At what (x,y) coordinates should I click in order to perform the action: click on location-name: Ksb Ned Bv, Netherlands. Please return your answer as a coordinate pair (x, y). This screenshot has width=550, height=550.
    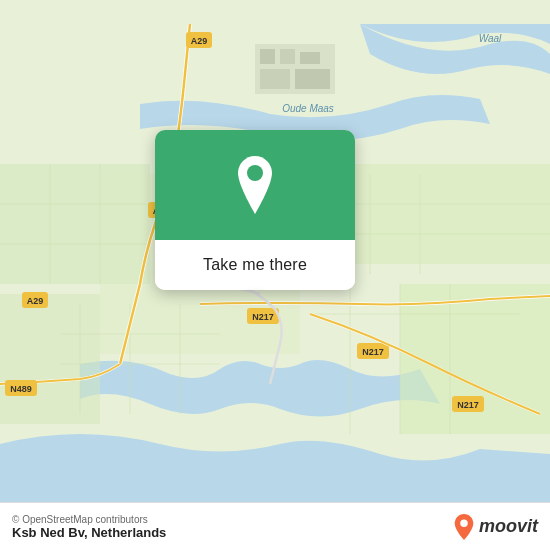
    Looking at the image, I should click on (89, 532).